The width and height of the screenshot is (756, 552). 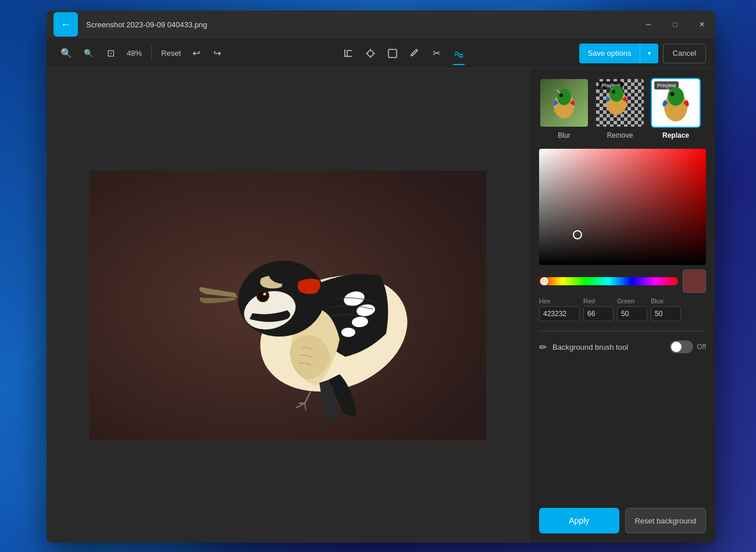 I want to click on brush-toggle-state: Off, so click(x=701, y=347).